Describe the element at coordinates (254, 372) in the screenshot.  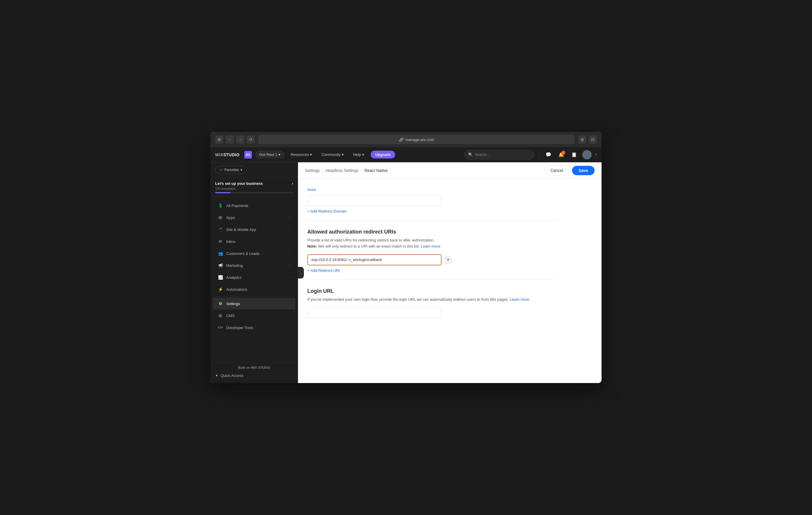
I see `sidebar-footer: Built on WIX STUDIO ✦ Quick Access` at that location.